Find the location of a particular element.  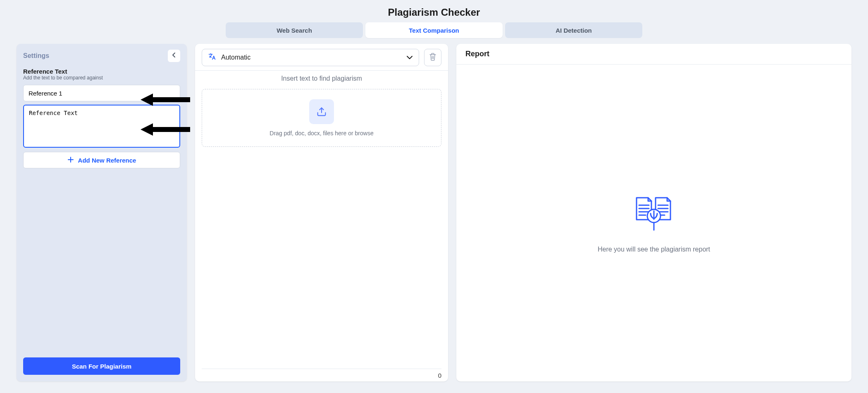

trash-icon is located at coordinates (433, 58).